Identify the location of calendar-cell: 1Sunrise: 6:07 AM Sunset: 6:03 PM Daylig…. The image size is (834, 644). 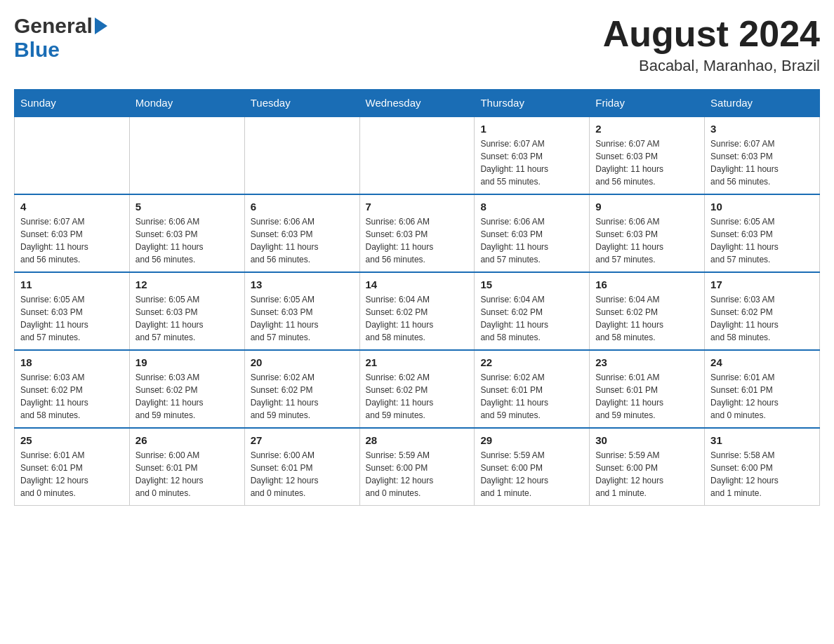
(532, 156).